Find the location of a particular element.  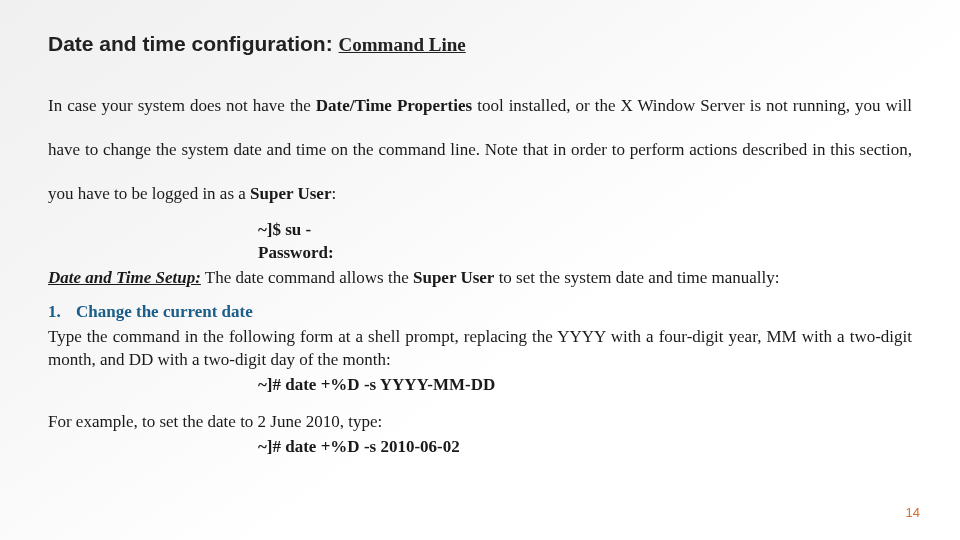

cmd-password: Password: is located at coordinates (585, 254).